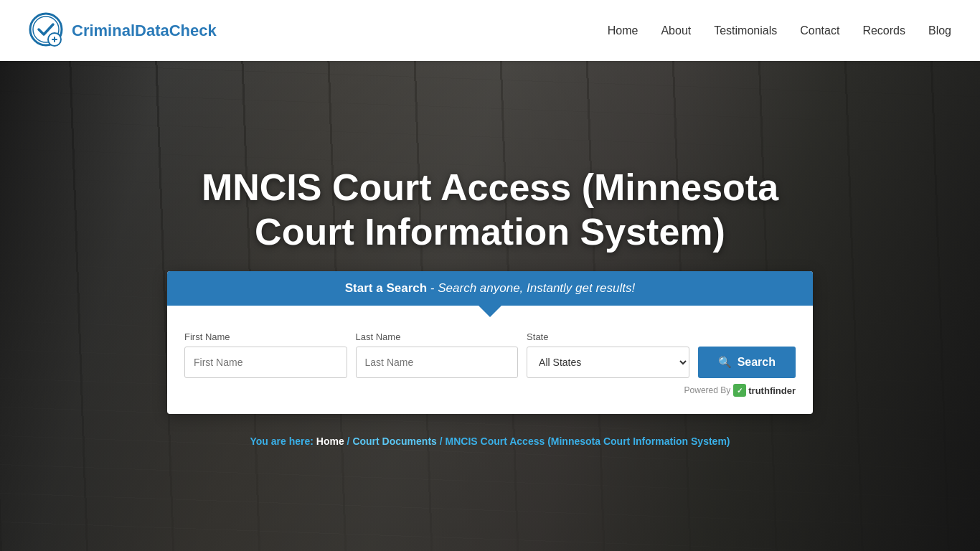 The width and height of the screenshot is (980, 551). What do you see at coordinates (438, 354) in the screenshot?
I see `last-name-field-group: Last Name` at bounding box center [438, 354].